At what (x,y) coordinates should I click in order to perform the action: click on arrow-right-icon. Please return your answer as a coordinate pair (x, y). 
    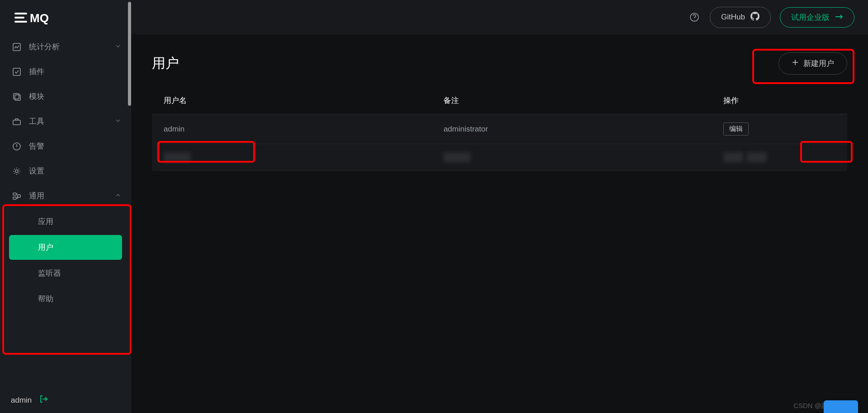
    Looking at the image, I should click on (839, 17).